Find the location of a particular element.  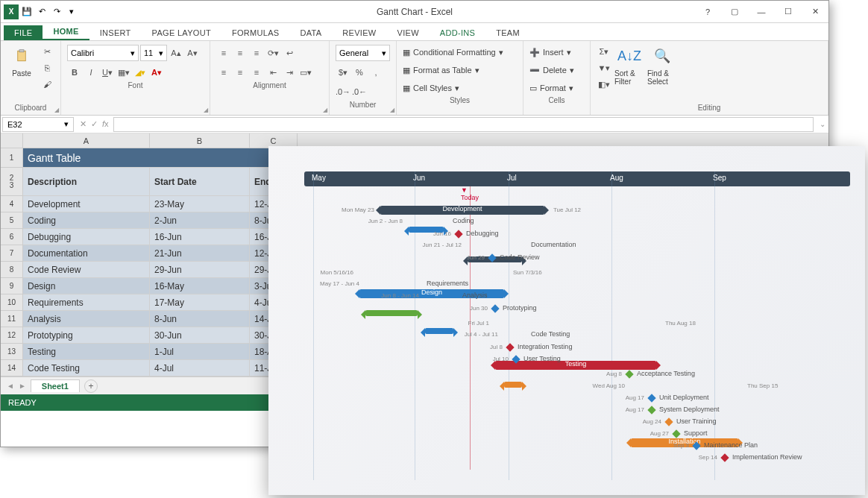

copy-button: ⎘ is located at coordinates (47, 68).